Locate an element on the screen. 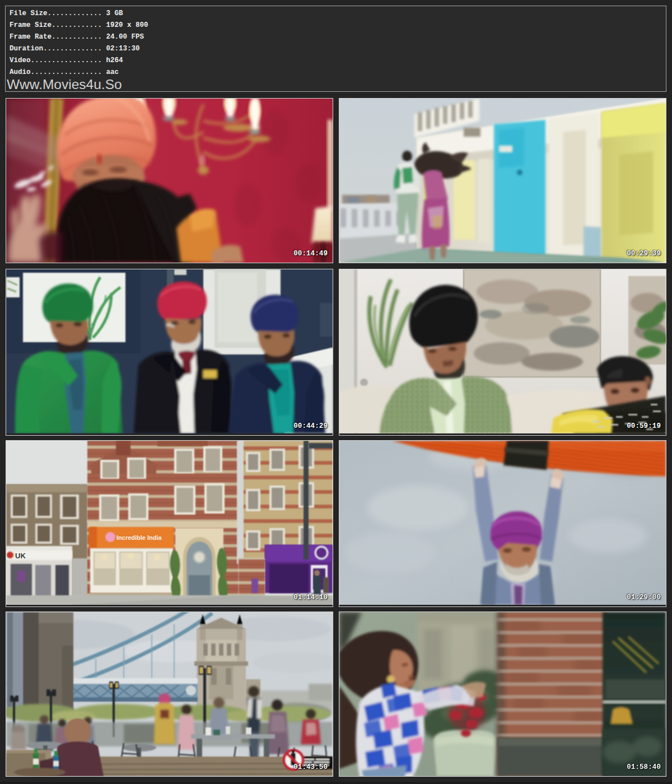 The image size is (672, 784). svg-text: Incredible India is located at coordinates (139, 538).